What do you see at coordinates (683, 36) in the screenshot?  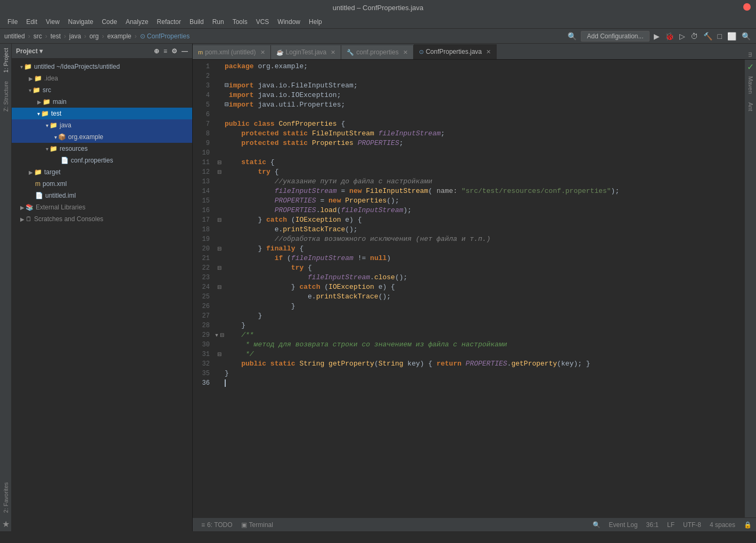 I see `coverage-icon: ▷` at bounding box center [683, 36].